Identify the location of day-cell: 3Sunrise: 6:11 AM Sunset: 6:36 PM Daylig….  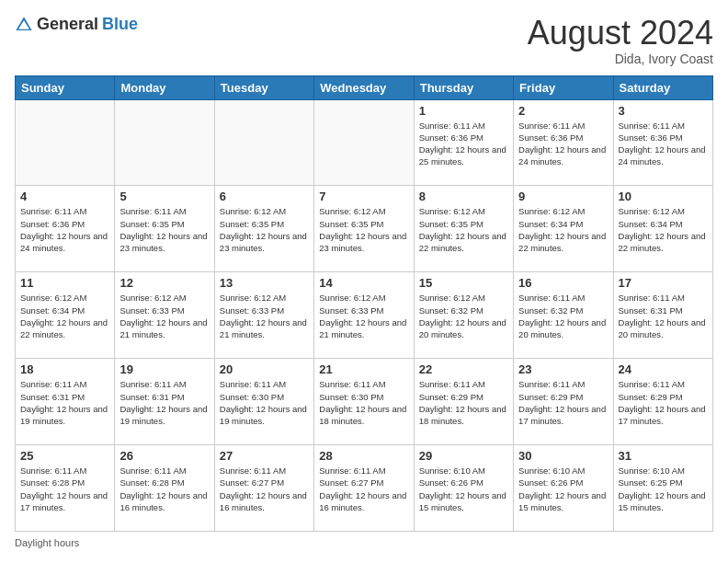
(663, 143).